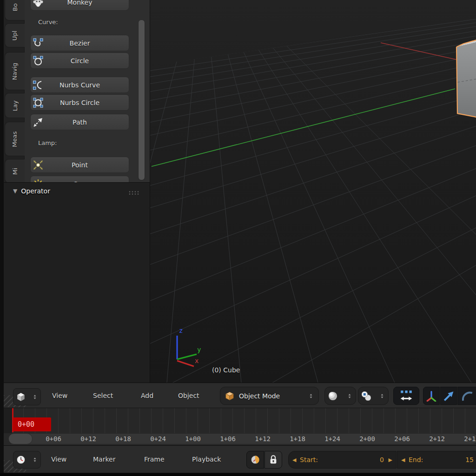 The height and width of the screenshot is (476, 476). What do you see at coordinates (104, 459) in the screenshot?
I see `menu-marker: Marker` at bounding box center [104, 459].